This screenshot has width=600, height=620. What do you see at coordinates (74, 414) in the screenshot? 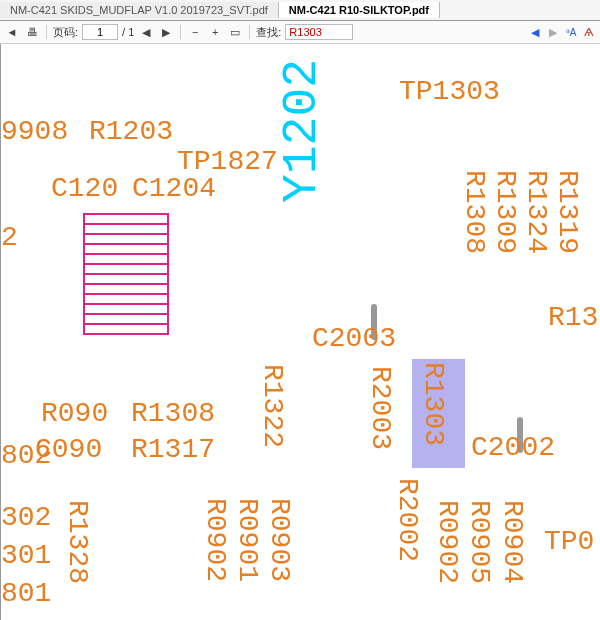
I see `ref-r0901: R090` at bounding box center [74, 414].